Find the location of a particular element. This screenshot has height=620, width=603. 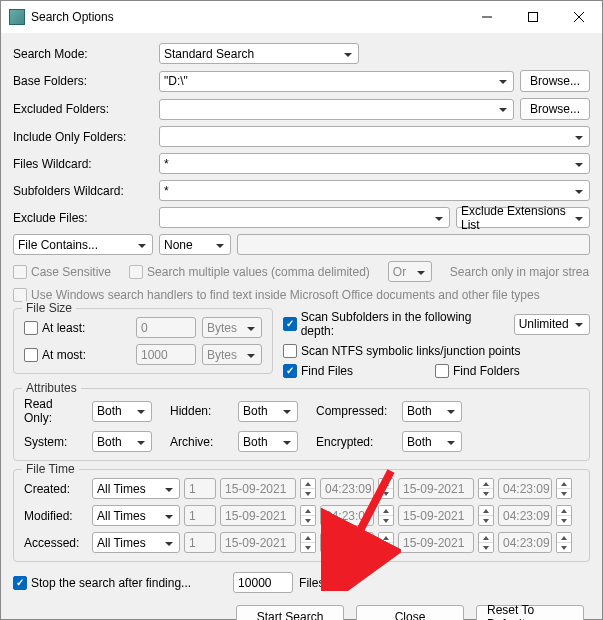

label-files-wildcard: Files Wildcard: is located at coordinates (83, 164).